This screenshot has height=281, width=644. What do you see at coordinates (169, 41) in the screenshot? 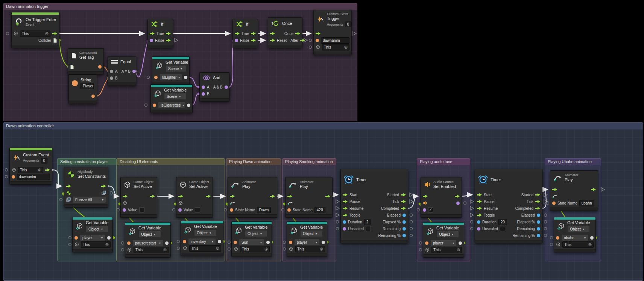
I see `false-out-port` at bounding box center [169, 41].